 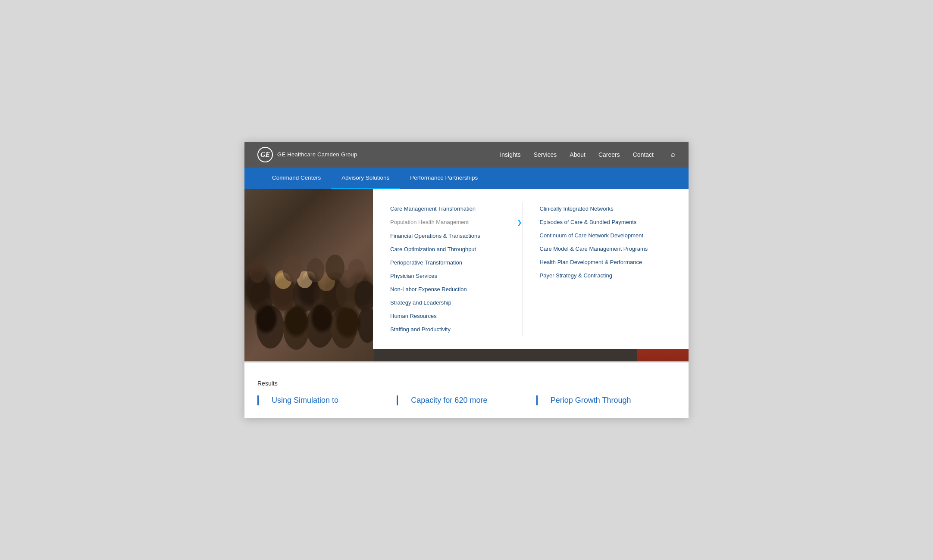 I want to click on dropdown-strategy-leadership: Strategy and Leadership, so click(x=456, y=302).